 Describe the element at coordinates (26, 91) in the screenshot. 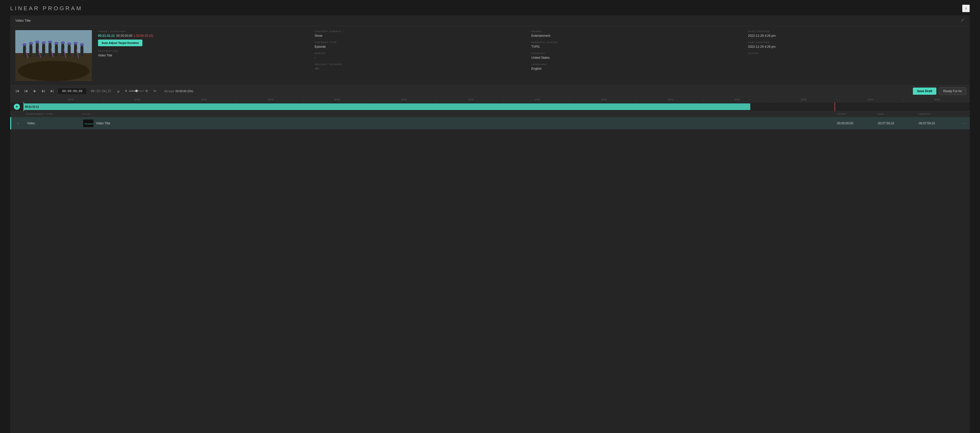

I see `step-back-button` at that location.